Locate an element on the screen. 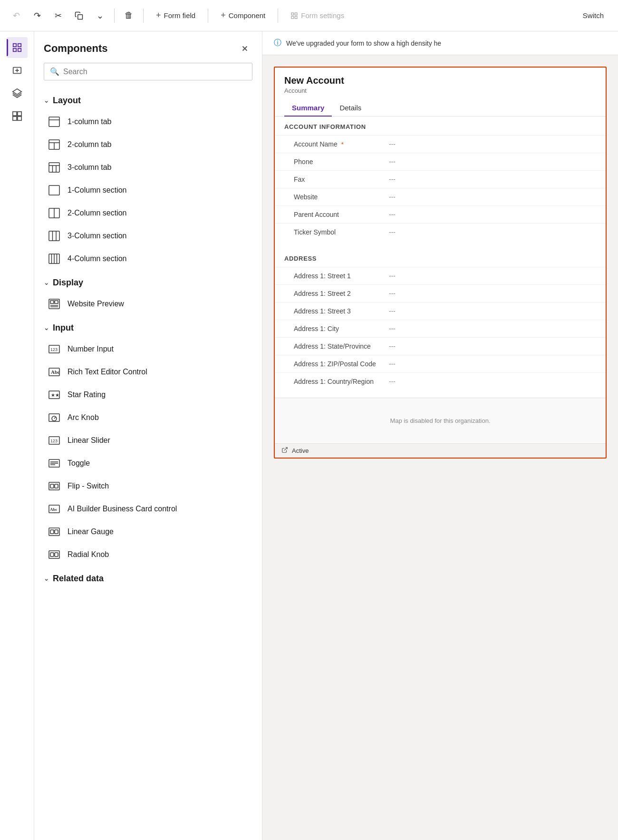  field-street2: Address 1: Street 2 --- is located at coordinates (440, 293).